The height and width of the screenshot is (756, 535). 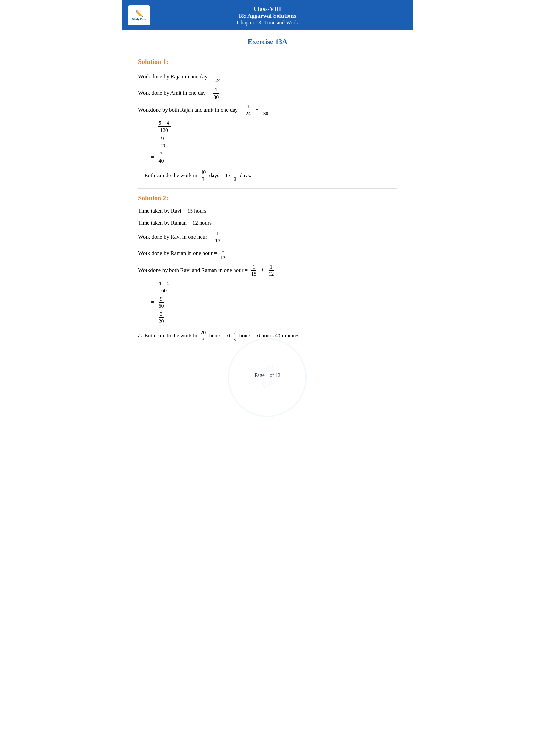 What do you see at coordinates (268, 302) in the screenshot?
I see `sol2-calc-block: = 4 + 5 60 = 9 60 = 3 20` at bounding box center [268, 302].